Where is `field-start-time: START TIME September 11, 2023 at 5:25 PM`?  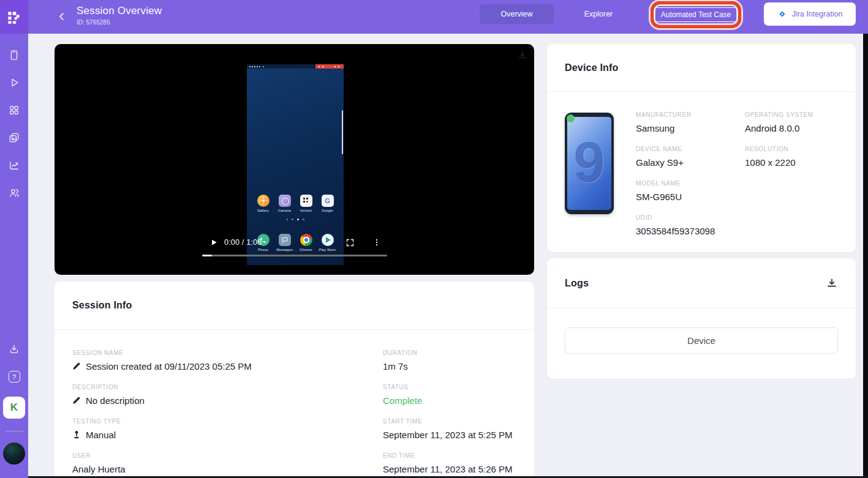
field-start-time: START TIME September 11, 2023 at 5:25 PM is located at coordinates (450, 430).